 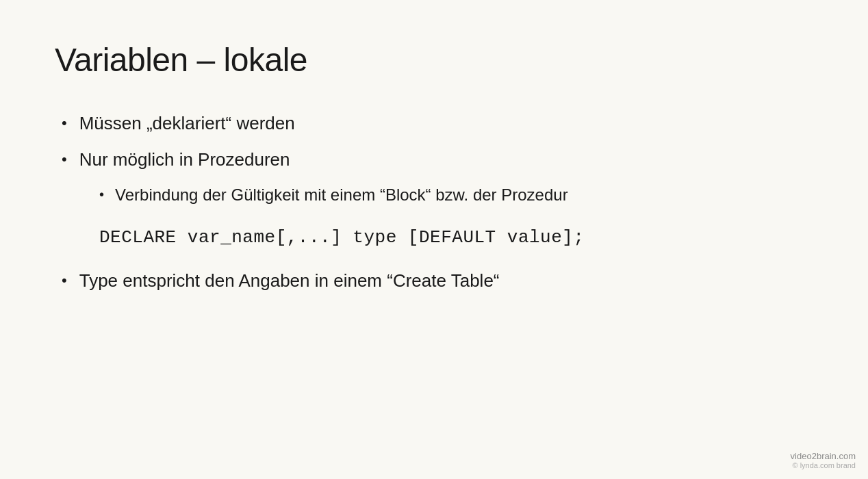 I want to click on bullet-item-2-sub: • Verbindung der Gültigkeit mit einem “B…, so click(x=456, y=195).